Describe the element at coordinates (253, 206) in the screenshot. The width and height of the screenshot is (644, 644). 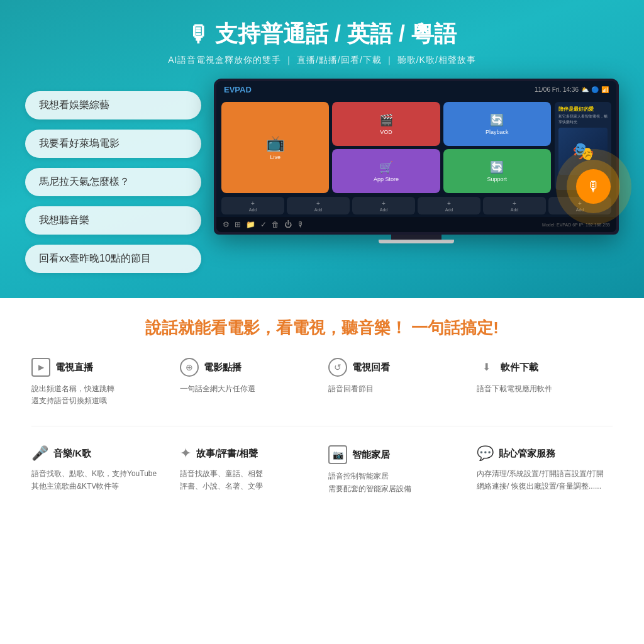
I see `add-tile-1: + Add` at that location.